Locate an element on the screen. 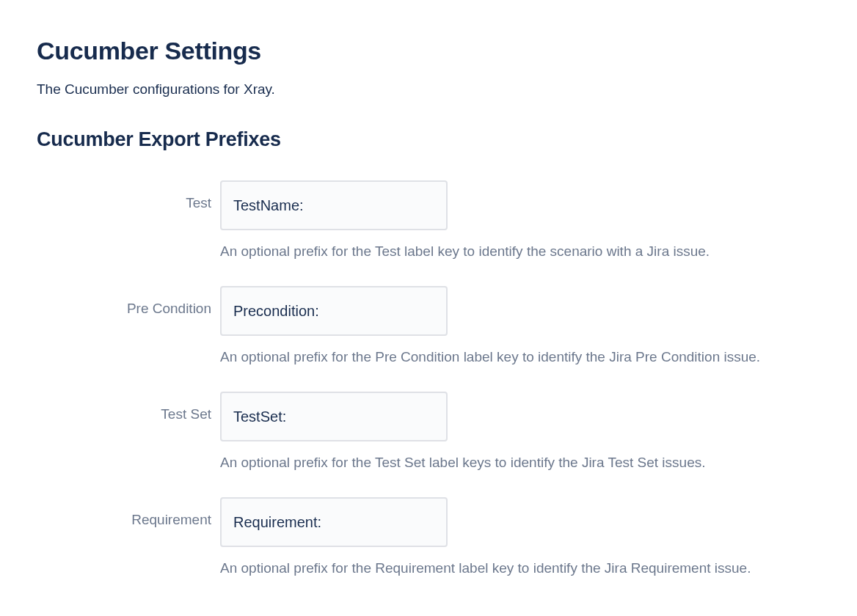  page-description: The Cucumber configurations for Xray. is located at coordinates (428, 89).